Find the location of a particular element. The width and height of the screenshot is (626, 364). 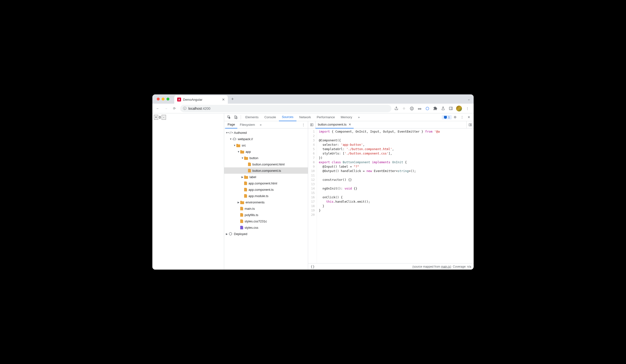

extension-incognito-icon is located at coordinates (412, 109).